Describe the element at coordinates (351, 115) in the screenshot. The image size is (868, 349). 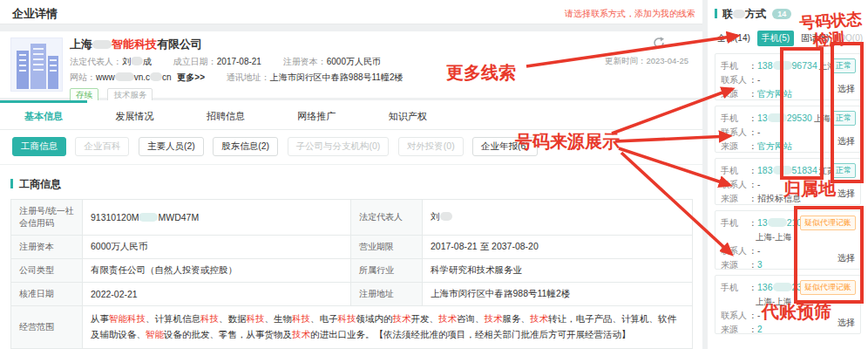
I see `main-tabs: 基本信息 发展情况 招聘信息 网络推广 知识产权` at that location.